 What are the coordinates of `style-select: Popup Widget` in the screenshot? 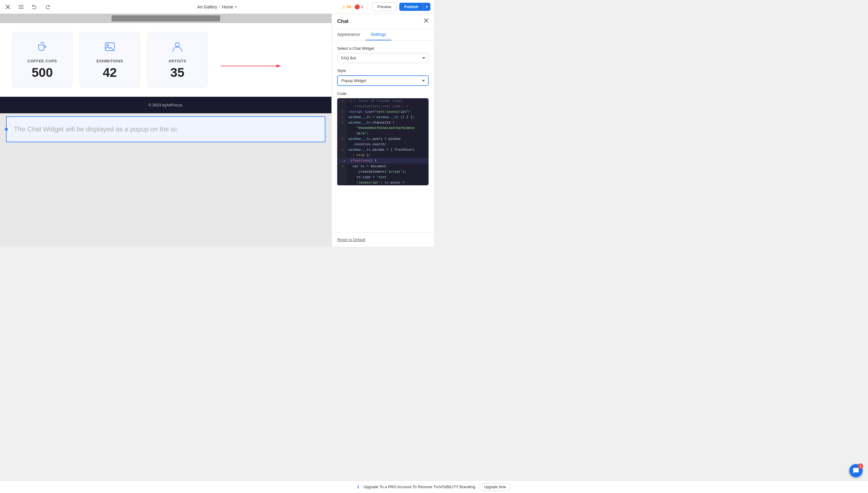 It's located at (383, 81).